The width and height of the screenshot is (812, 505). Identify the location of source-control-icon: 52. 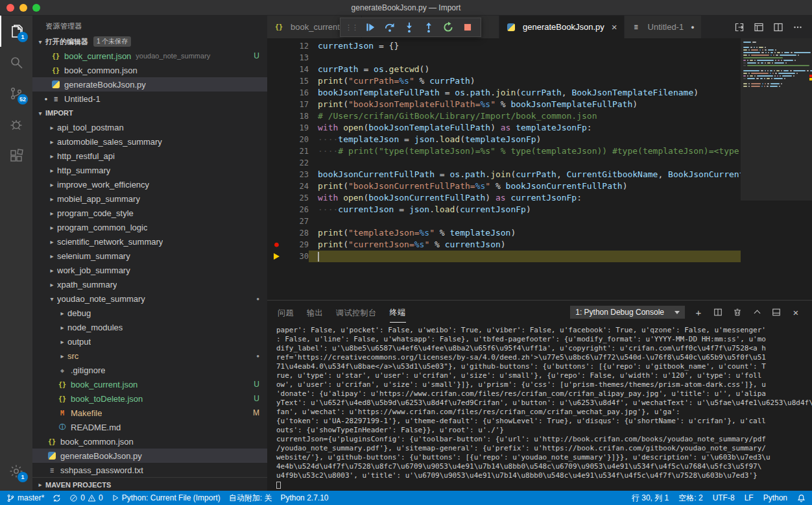
(16, 93).